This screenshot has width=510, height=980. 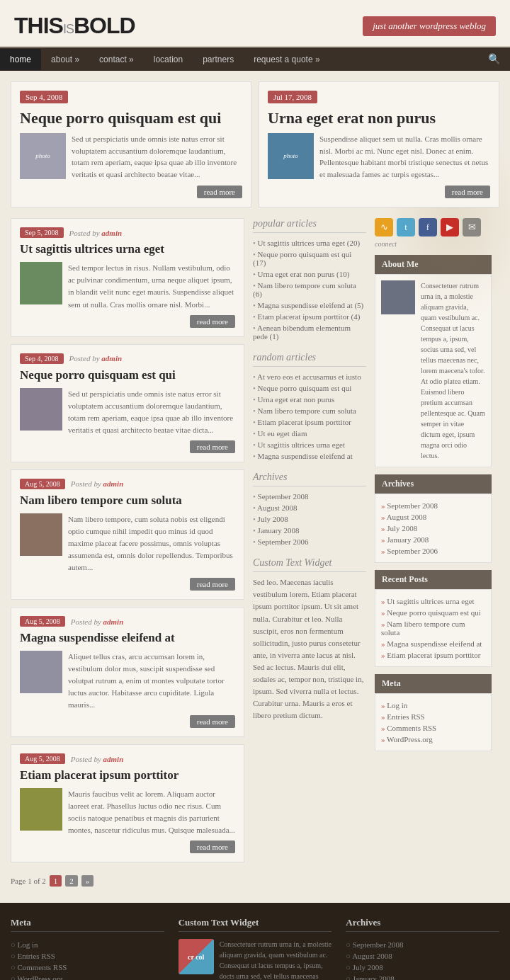 What do you see at coordinates (310, 411) in the screenshot?
I see `random-item-3: Nam libero tempore cum soluta` at bounding box center [310, 411].